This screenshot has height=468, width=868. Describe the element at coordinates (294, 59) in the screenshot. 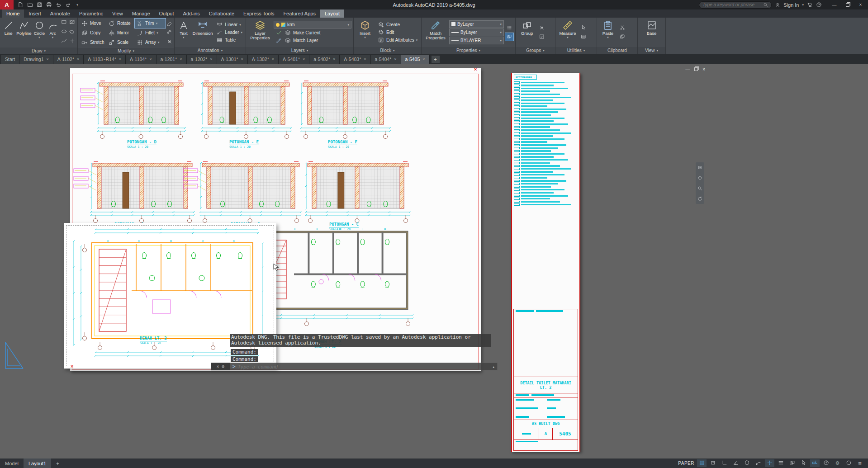

I see `file-tab-a5401: A-5401*×` at that location.